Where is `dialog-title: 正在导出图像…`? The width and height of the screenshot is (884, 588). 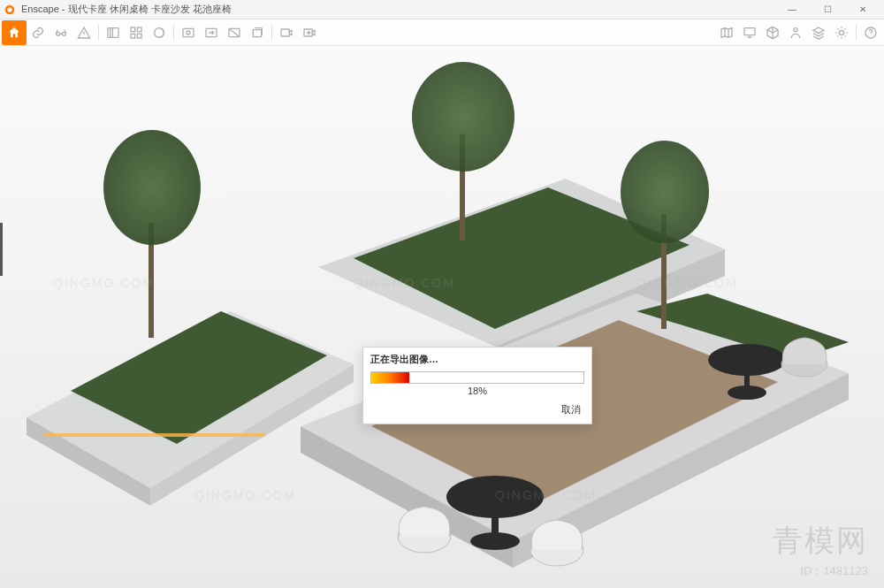 dialog-title: 正在导出图像… is located at coordinates (477, 359).